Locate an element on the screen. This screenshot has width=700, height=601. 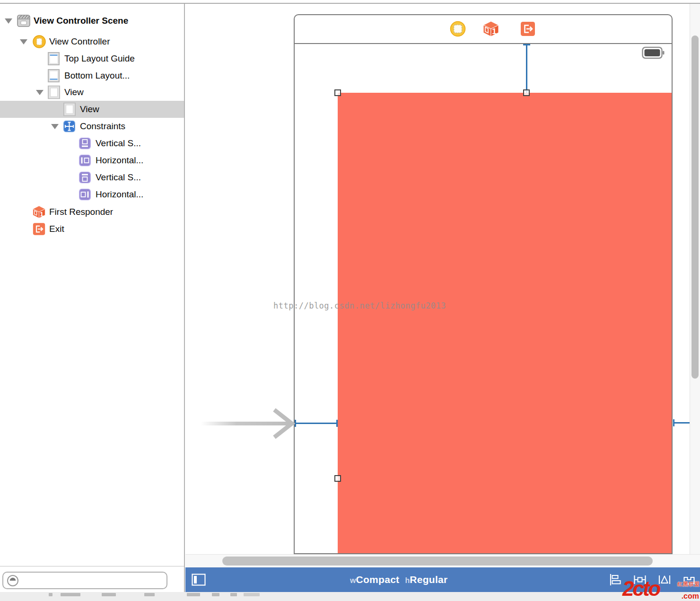
resize-handle-top-left is located at coordinates (338, 93).